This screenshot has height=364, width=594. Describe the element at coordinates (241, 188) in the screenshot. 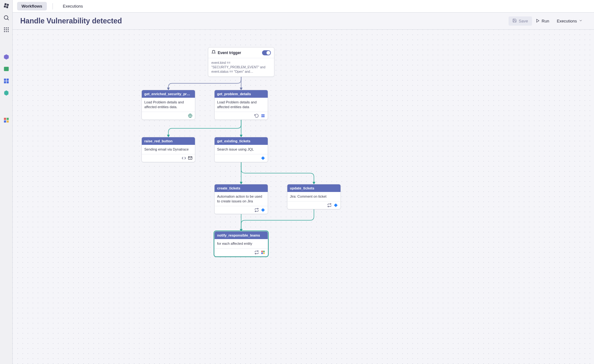

I see `node-title: create_tickets` at that location.